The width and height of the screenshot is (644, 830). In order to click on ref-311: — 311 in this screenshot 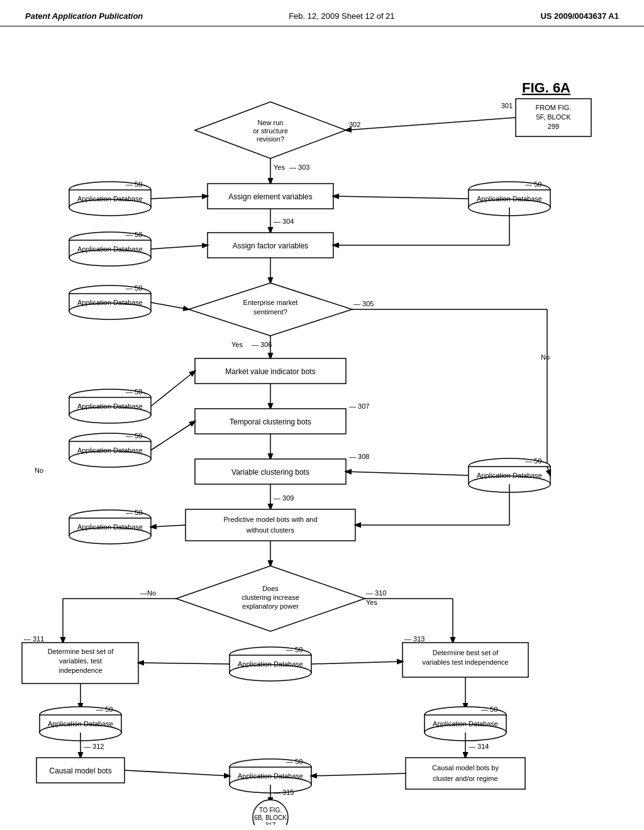, I will do `click(34, 639)`.